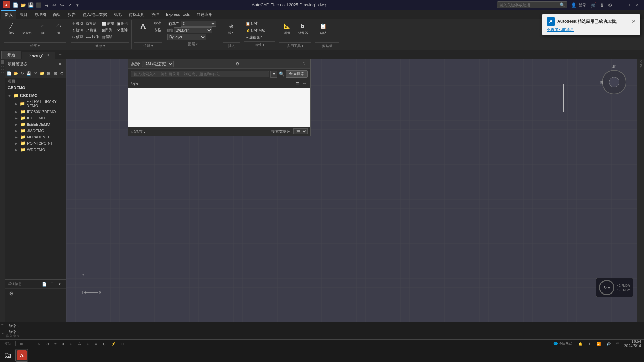 This screenshot has height=362, width=644. I want to click on expand-all-btn: ⊞, so click(49, 73).